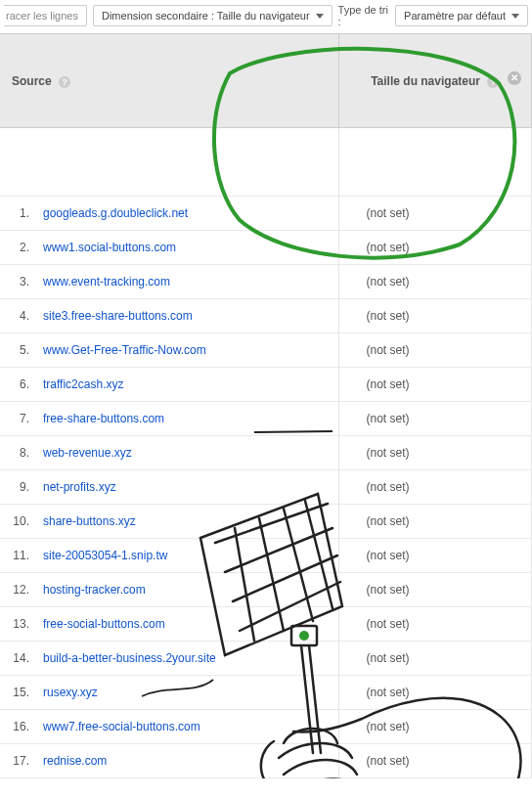 The width and height of the screenshot is (532, 798). I want to click on table-row: 17.rednise.com(not set), so click(266, 761).